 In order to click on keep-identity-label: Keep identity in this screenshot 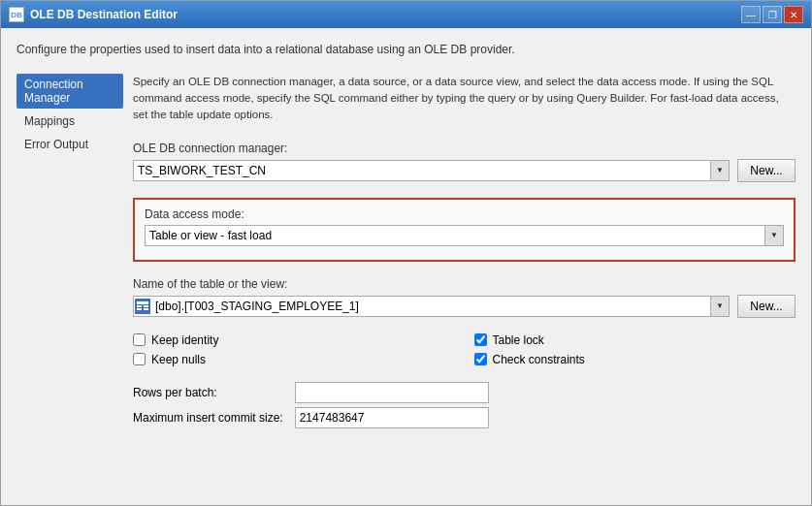, I will do `click(184, 340)`.